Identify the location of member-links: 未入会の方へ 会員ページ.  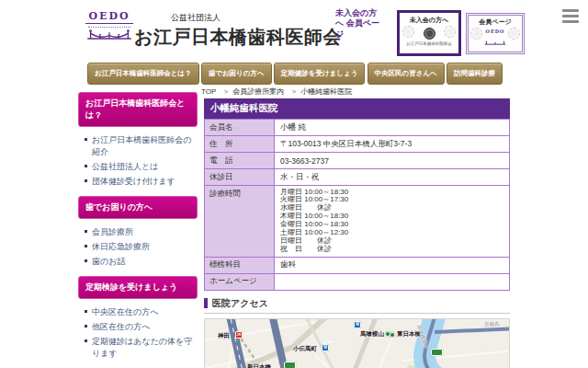
(360, 24).